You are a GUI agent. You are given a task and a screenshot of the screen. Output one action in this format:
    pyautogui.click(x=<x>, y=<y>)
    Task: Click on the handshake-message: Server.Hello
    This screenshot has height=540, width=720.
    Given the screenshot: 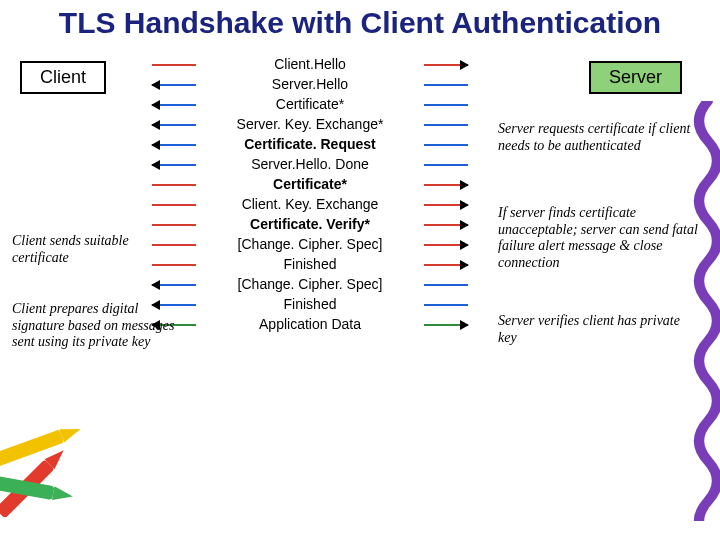 What is the action you would take?
    pyautogui.click(x=310, y=84)
    